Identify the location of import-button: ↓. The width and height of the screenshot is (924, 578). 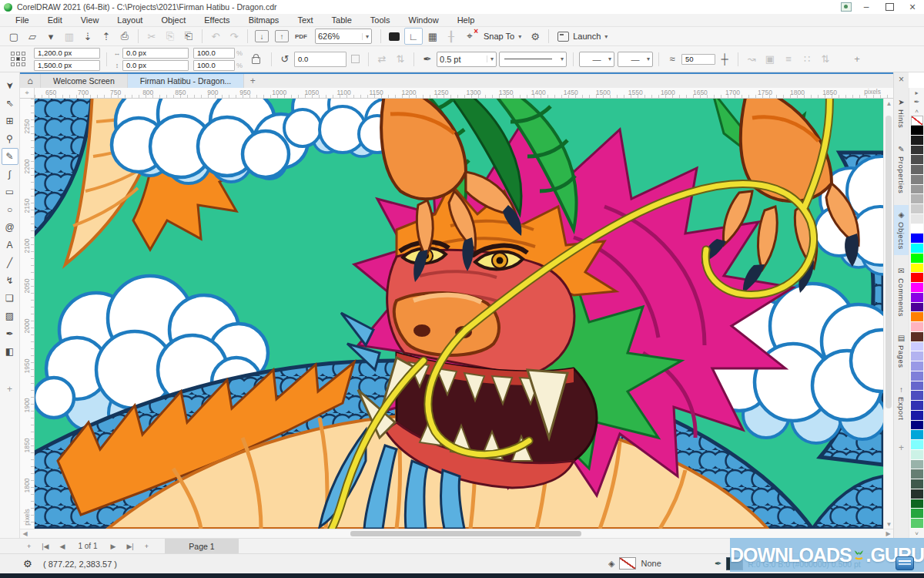
(262, 36).